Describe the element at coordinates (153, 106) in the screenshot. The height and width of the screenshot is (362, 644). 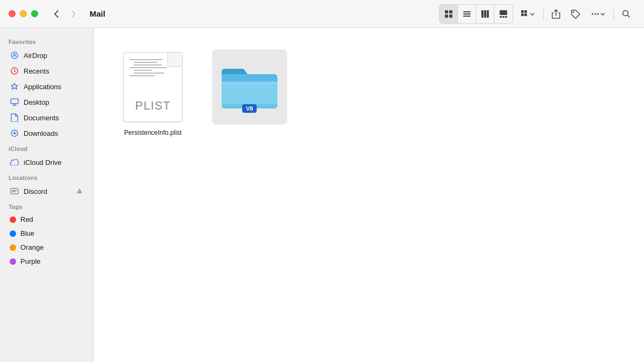
I see `plist-type-label: PLIST` at that location.